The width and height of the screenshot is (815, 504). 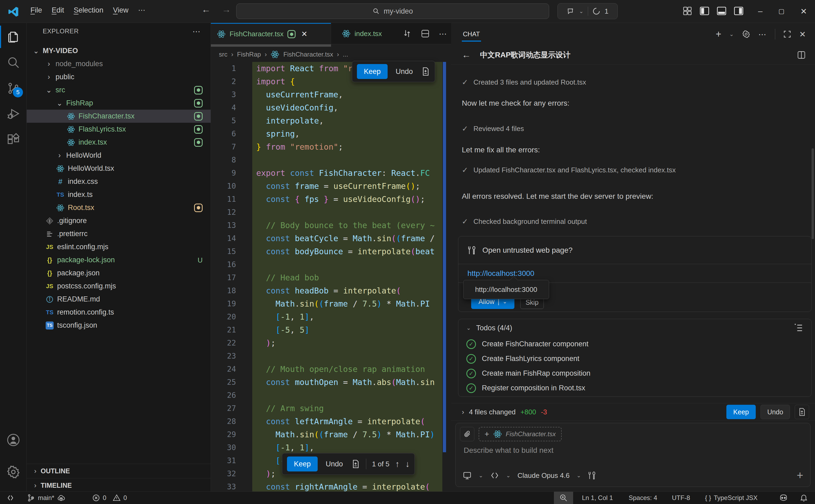 I want to click on tree-item-fishcharacter-tsx: FishCharacter.tsx, so click(x=119, y=116).